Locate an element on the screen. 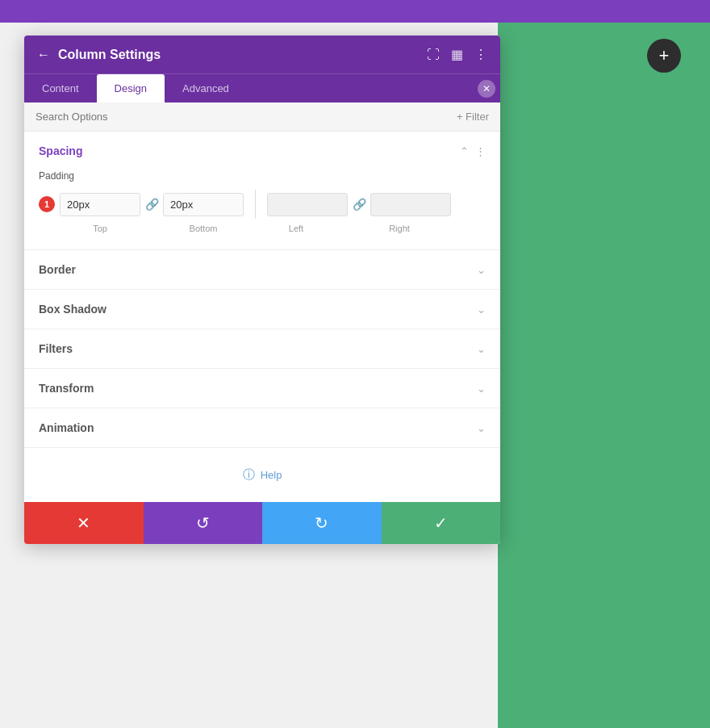  animation-section: Animation ⌄ is located at coordinates (262, 428).